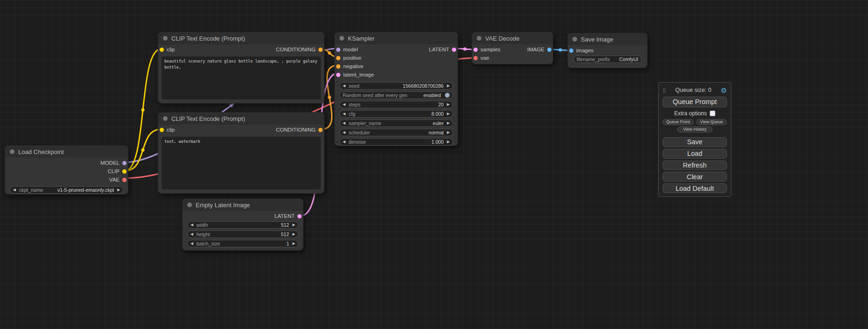 This screenshot has height=329, width=868. Describe the element at coordinates (241, 153) in the screenshot. I see `node-clip-text-encode-negative: CLIP Text Encode (Prompt) clip CONDITION…` at that location.